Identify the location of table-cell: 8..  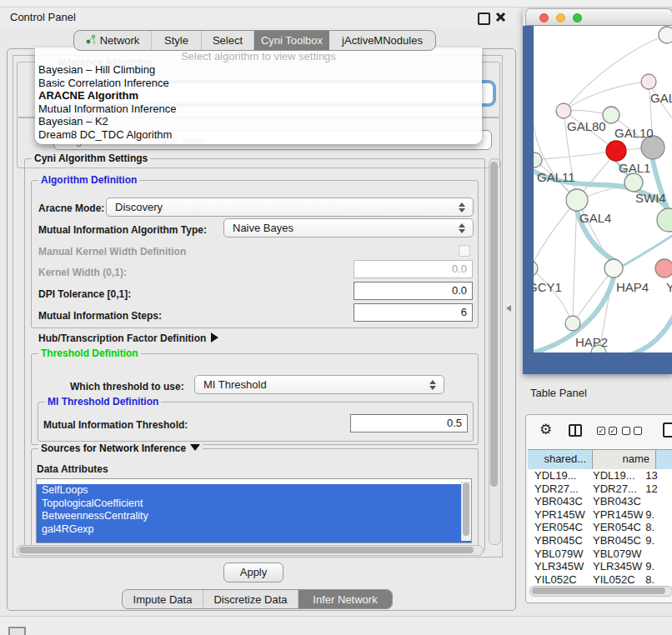
(657, 528).